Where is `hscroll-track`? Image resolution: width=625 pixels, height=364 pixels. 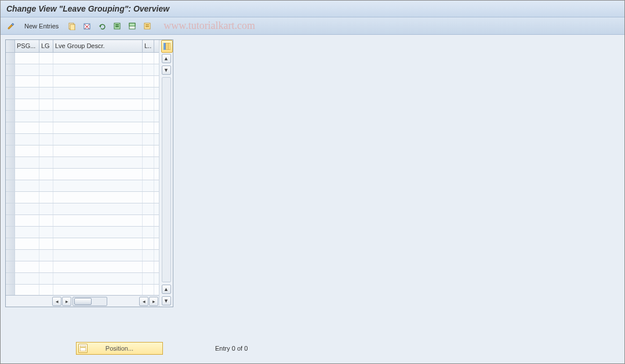 hscroll-track is located at coordinates (90, 301).